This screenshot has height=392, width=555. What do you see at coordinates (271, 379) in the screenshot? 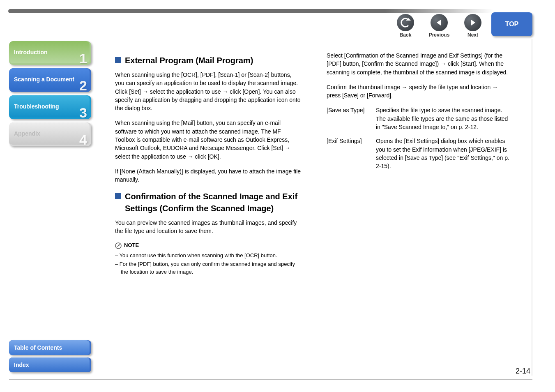
I see `footer-divider` at bounding box center [271, 379].